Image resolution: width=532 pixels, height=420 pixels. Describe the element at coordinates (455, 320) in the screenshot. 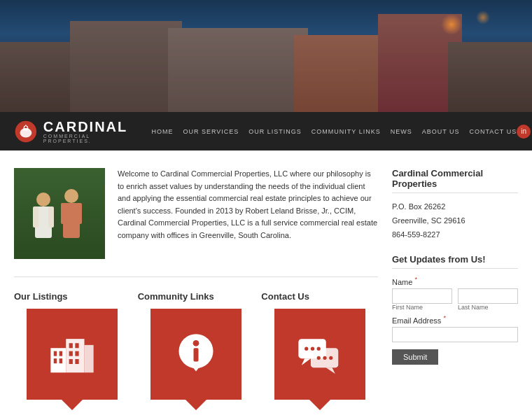

I see `signup-form: Name * First Name Last Name Email Addres…` at that location.